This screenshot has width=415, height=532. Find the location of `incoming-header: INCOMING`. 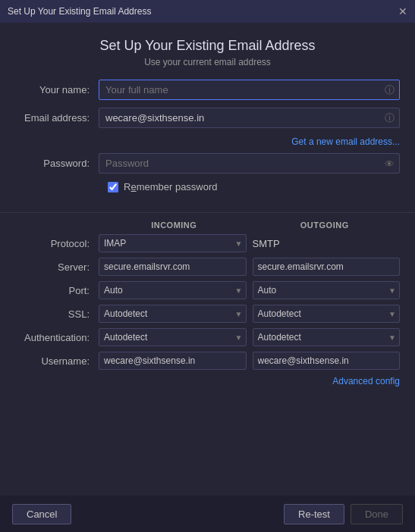

incoming-header: INCOMING is located at coordinates (174, 225).